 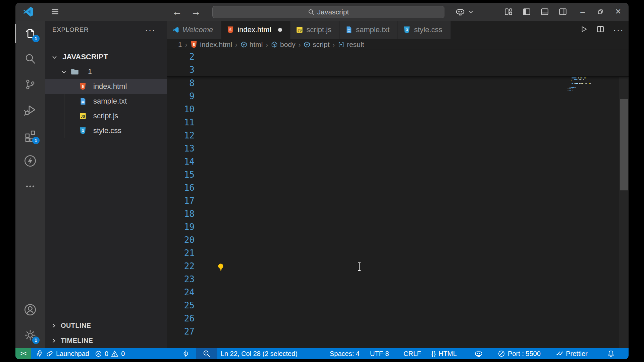 What do you see at coordinates (572, 354) in the screenshot?
I see `prettier-item: ✓✓ Prettier` at bounding box center [572, 354].